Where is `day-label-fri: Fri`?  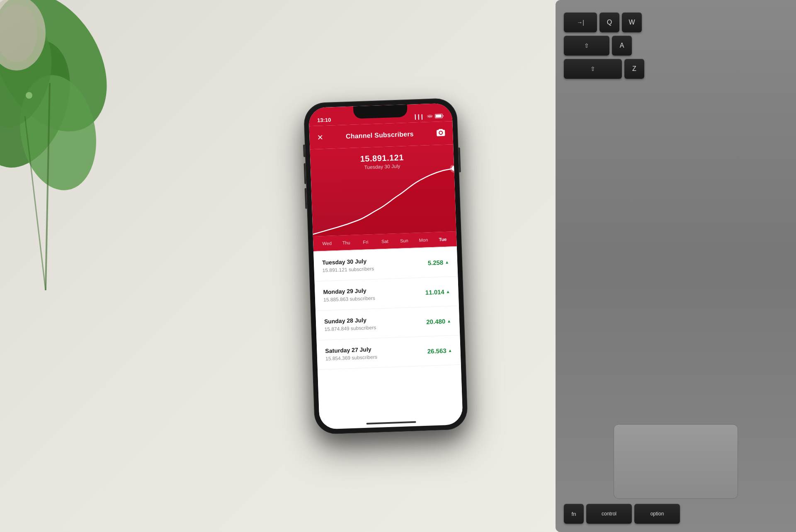
day-label-fri: Fri is located at coordinates (366, 242).